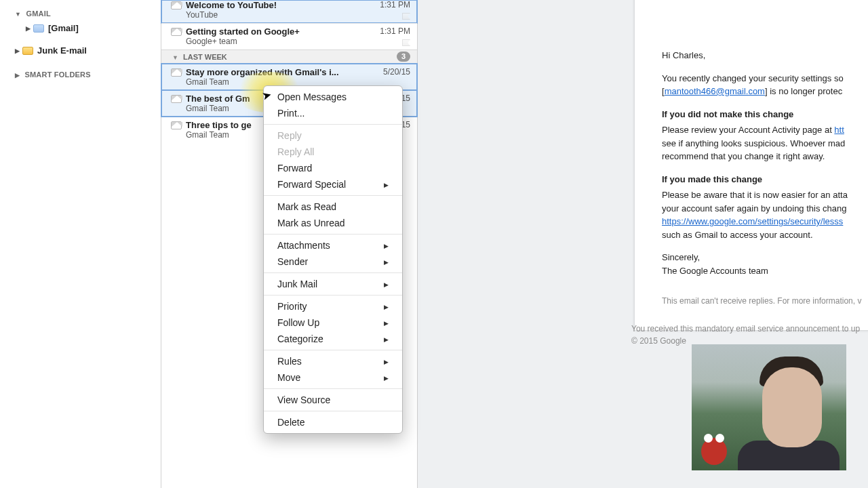  What do you see at coordinates (765, 301) in the screenshot?
I see `no-reply-note: This email can't receive replies. For mo…` at bounding box center [765, 301].